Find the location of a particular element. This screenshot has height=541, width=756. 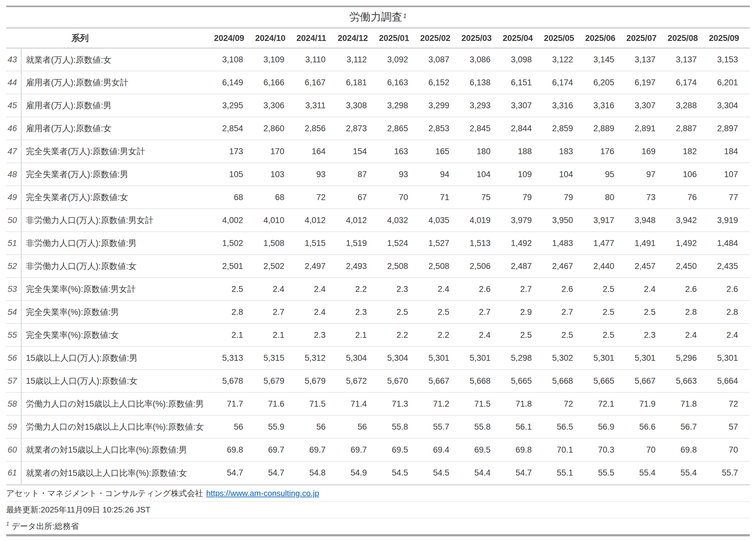

cell-value: 71.9 is located at coordinates (647, 404).